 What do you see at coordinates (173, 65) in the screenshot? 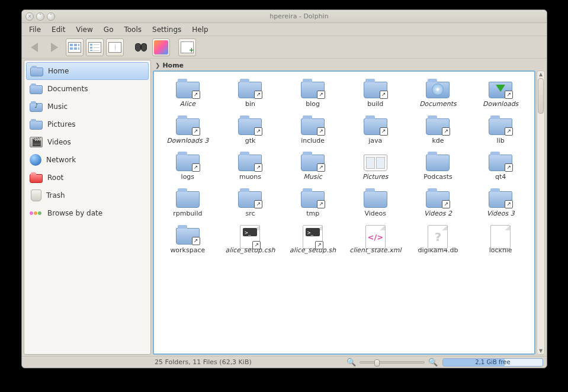
I see `breadcrumb-segment: Home` at bounding box center [173, 65].